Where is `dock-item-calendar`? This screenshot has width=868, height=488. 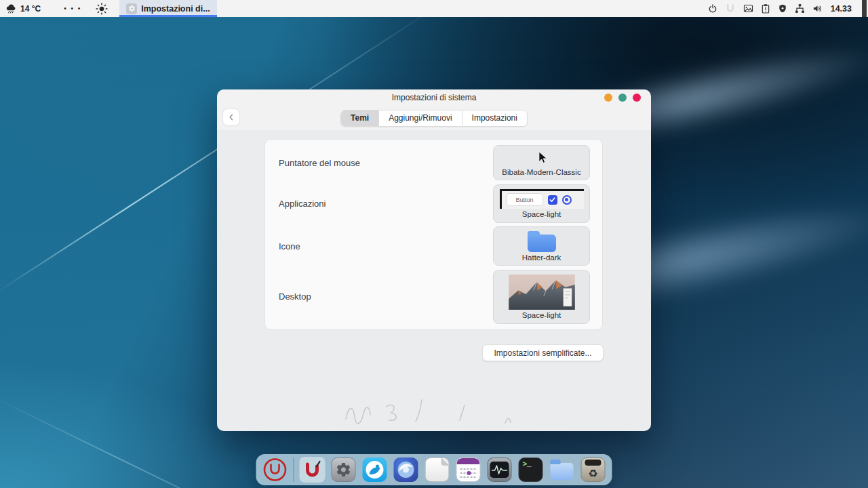
dock-item-calendar is located at coordinates (469, 470).